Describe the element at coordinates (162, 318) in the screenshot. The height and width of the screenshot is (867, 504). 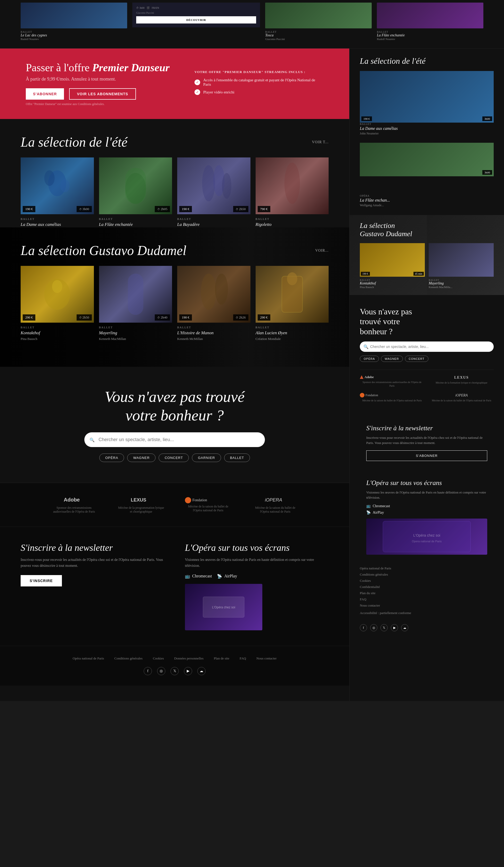
I see `card-mayerling-duration: ⏱2h40` at that location.